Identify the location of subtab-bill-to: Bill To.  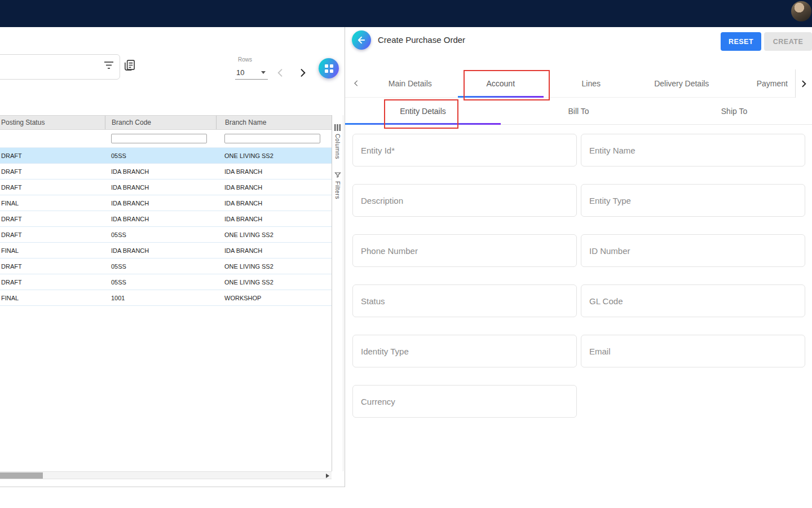
(579, 111).